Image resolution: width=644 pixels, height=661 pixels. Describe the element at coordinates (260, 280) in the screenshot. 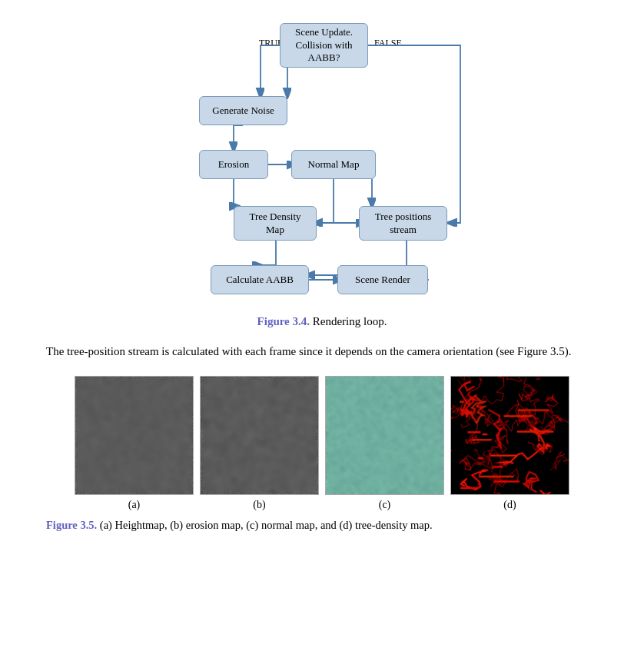

I see `calculate-aabb-box: Calculate AABB` at that location.